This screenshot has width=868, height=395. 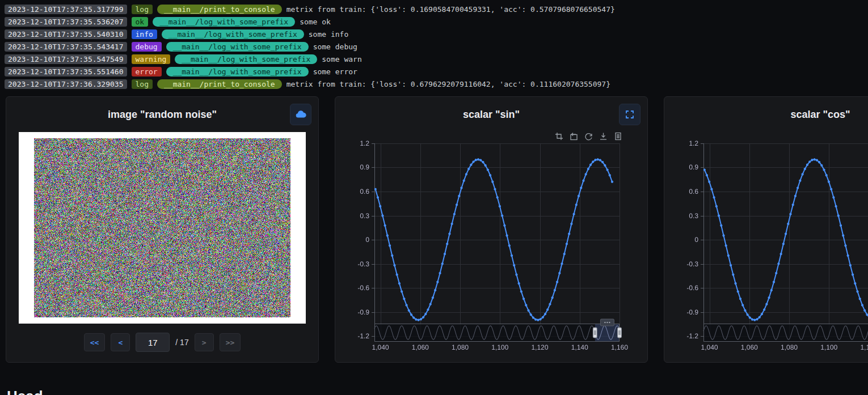 What do you see at coordinates (559, 136) in the screenshot?
I see `zoom-select-icon` at bounding box center [559, 136].